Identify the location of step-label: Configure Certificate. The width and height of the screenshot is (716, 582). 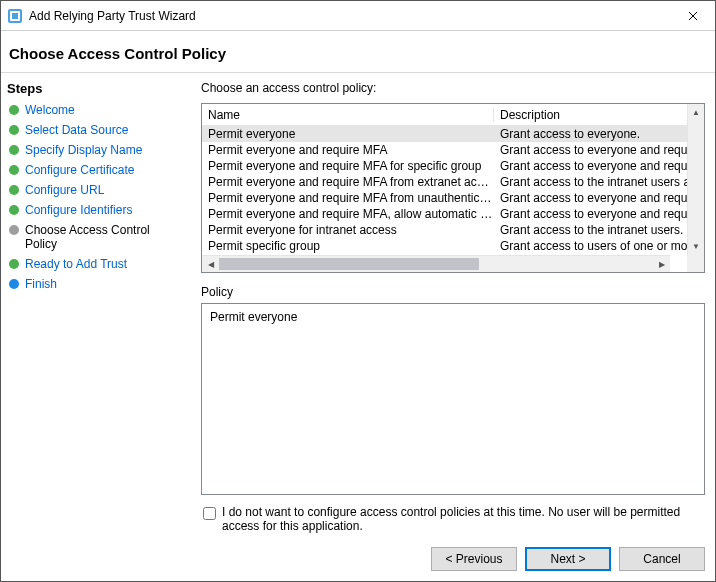
(80, 170).